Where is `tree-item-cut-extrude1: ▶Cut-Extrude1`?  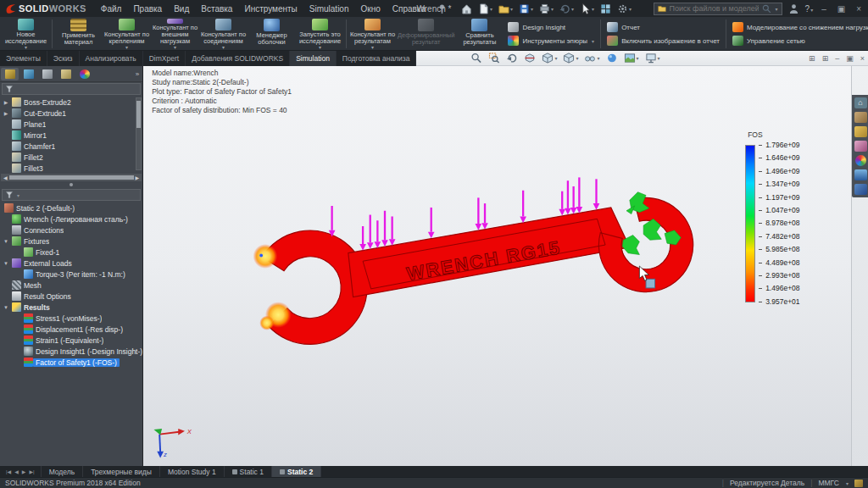
tree-item-cut-extrude1: ▶Cut-Extrude1 is located at coordinates (71, 114).